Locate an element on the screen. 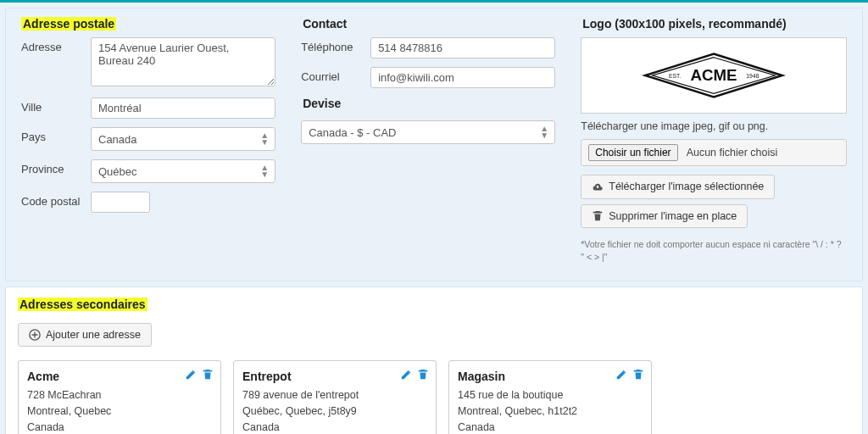 This screenshot has width=868, height=434. address-card: Magasin 145 rue de la boutique Montreal,… is located at coordinates (550, 397).